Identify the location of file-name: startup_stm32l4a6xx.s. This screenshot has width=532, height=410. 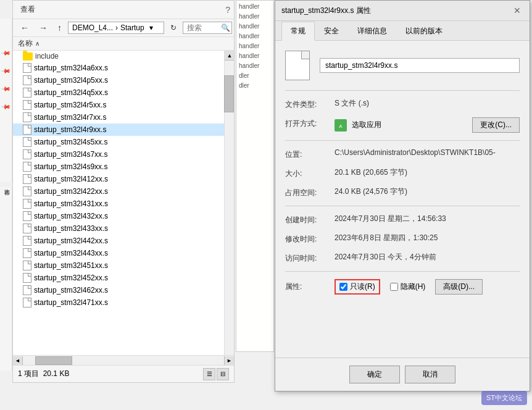
(71, 68).